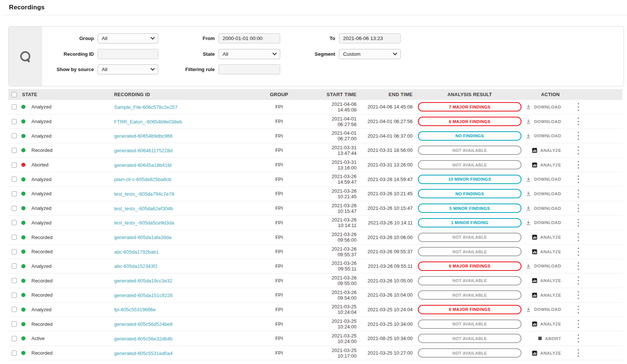 The width and height of the screenshot is (627, 364). Describe the element at coordinates (528, 107) in the screenshot. I see `download-icon` at that location.